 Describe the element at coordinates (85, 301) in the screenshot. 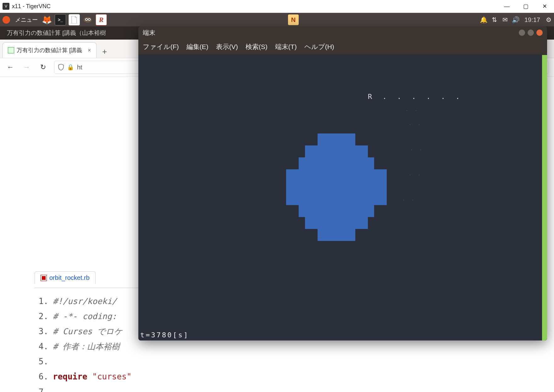

I see `code-line-1: #!/usr/koeki/` at that location.